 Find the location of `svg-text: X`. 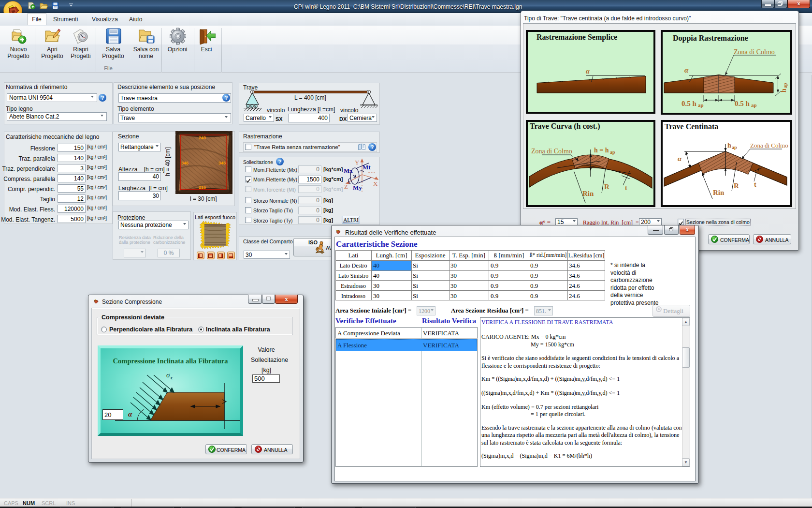

svg-text: X is located at coordinates (376, 184).